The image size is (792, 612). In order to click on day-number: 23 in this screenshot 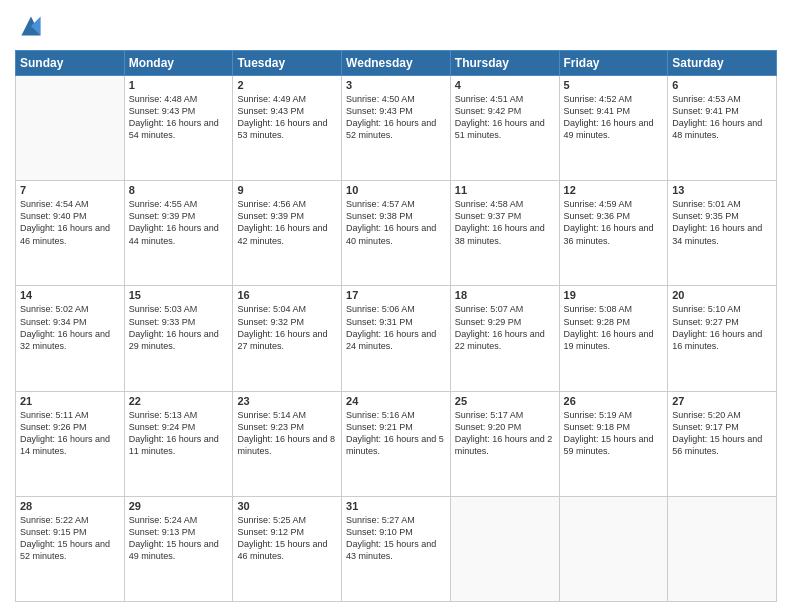, I will do `click(287, 401)`.